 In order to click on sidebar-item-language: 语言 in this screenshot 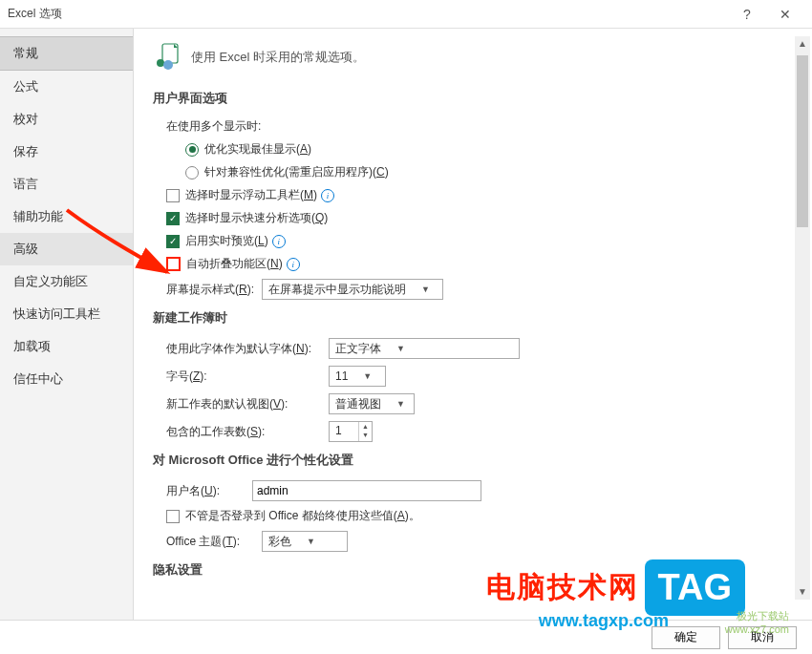, I will do `click(67, 184)`.